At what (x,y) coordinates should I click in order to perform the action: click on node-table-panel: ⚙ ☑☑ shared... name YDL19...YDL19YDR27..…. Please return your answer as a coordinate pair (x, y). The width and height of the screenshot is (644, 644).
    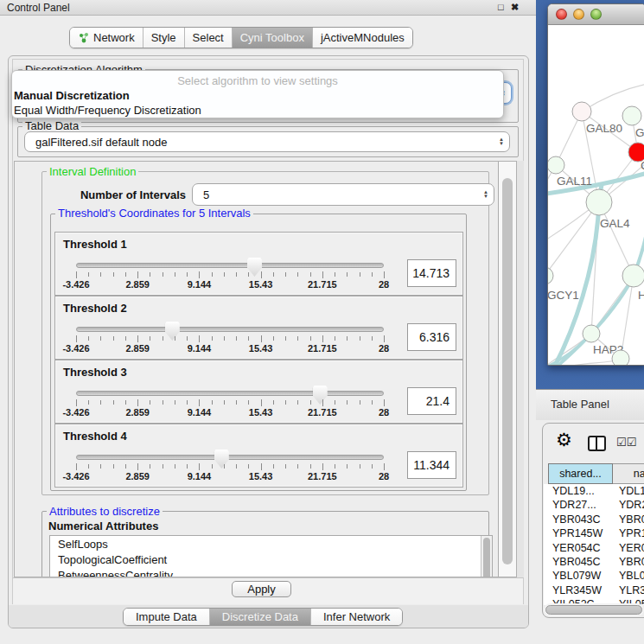
    Looking at the image, I should click on (593, 520).